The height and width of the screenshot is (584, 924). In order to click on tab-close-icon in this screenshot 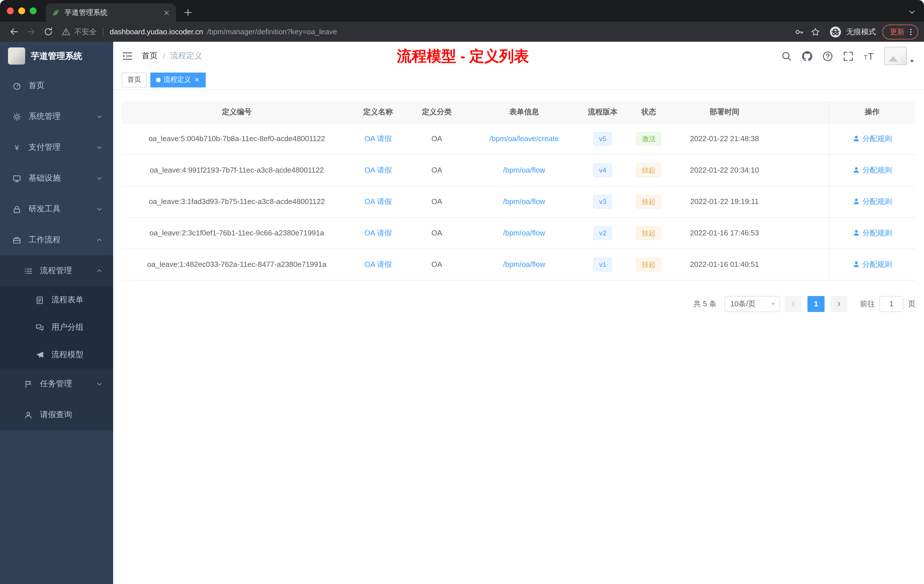, I will do `click(167, 12)`.